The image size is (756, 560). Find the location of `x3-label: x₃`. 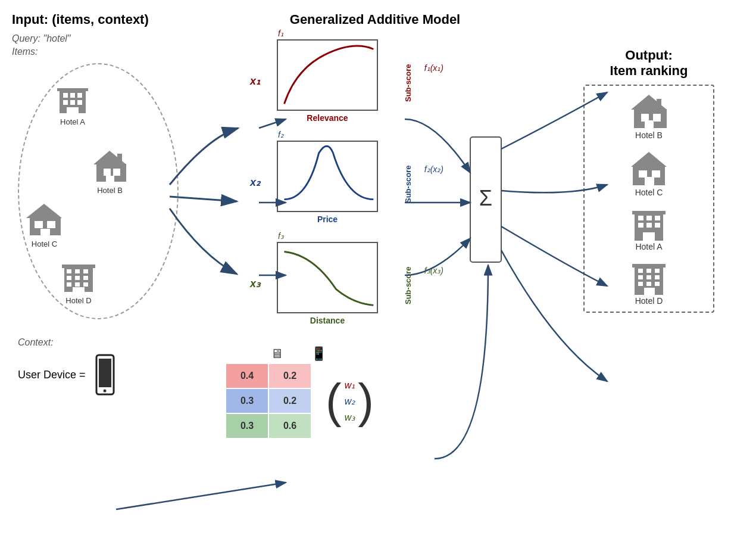

x3-label: x₃ is located at coordinates (261, 284).